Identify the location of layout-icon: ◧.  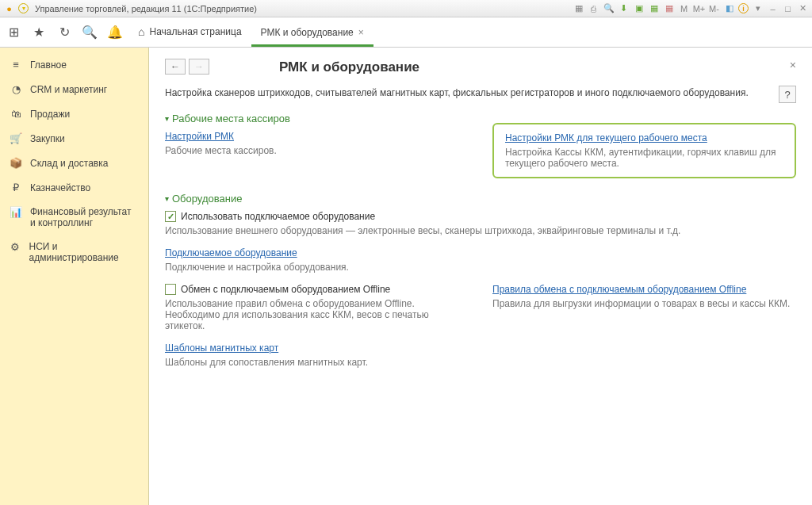
(730, 8).